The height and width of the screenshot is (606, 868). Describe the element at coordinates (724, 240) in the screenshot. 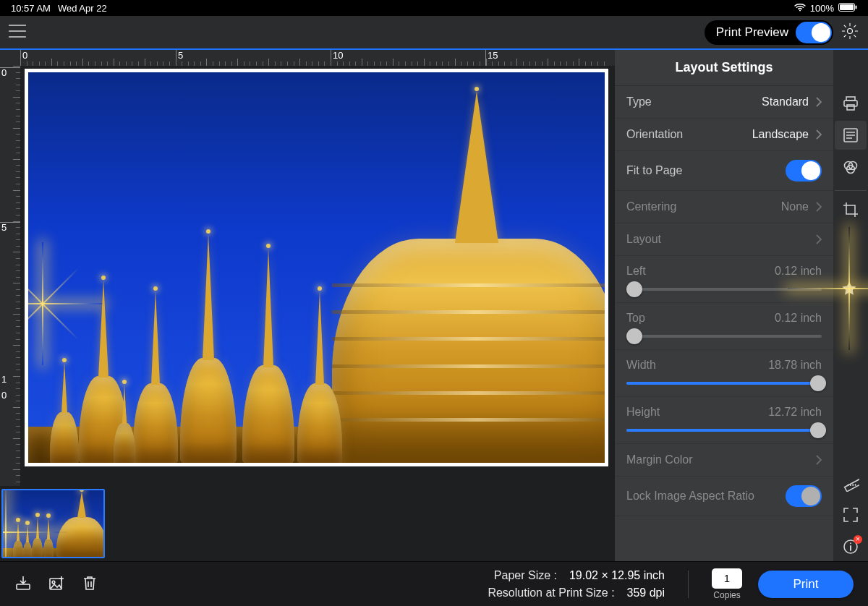

I see `layout-row: Layout` at that location.